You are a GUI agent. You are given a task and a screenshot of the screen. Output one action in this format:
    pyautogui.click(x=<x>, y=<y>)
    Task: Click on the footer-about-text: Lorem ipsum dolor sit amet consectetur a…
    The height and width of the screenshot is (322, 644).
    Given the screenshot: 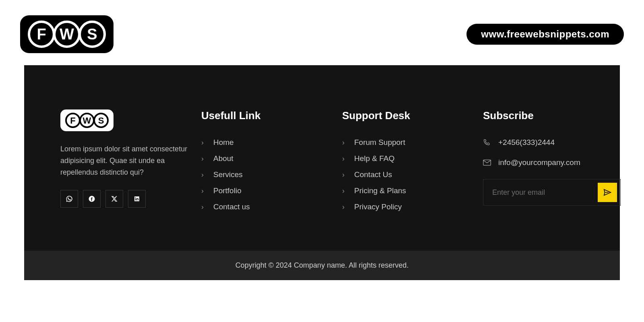 What is the action you would take?
    pyautogui.click(x=125, y=161)
    